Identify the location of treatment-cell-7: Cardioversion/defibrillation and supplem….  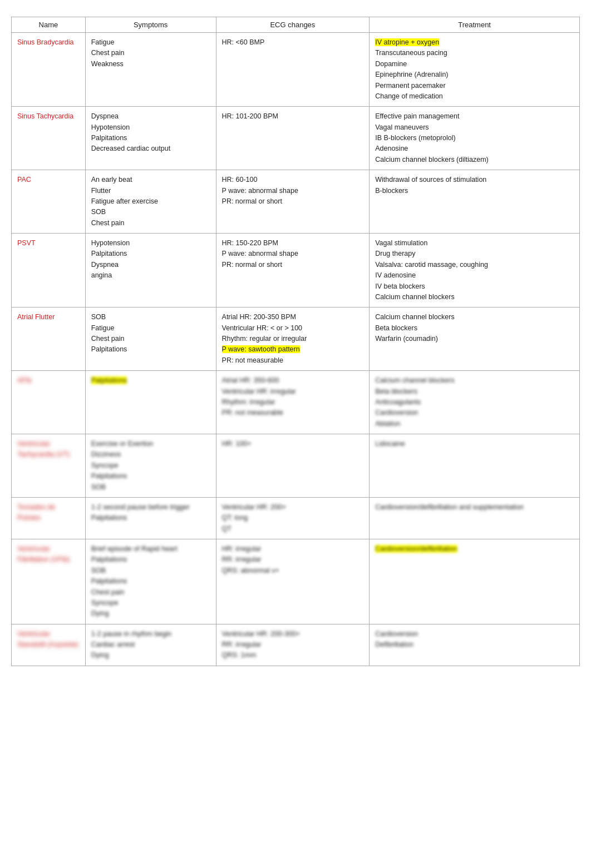
(475, 518).